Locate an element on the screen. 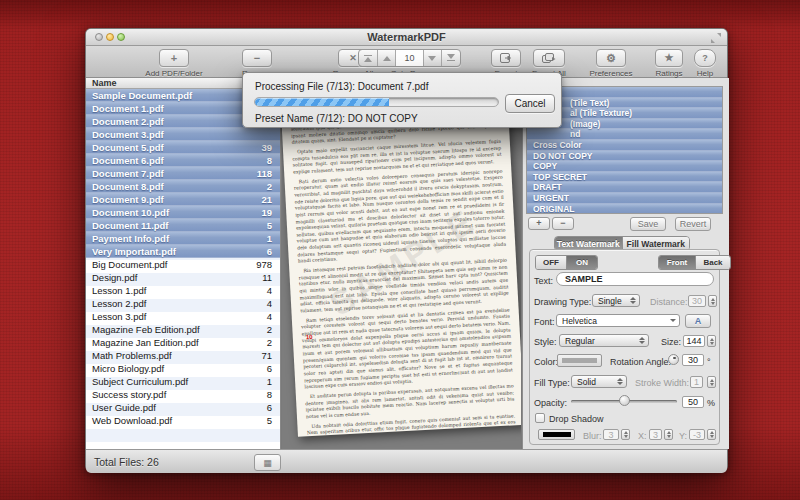 The height and width of the screenshot is (500, 800). on-button: ON is located at coordinates (582, 262).